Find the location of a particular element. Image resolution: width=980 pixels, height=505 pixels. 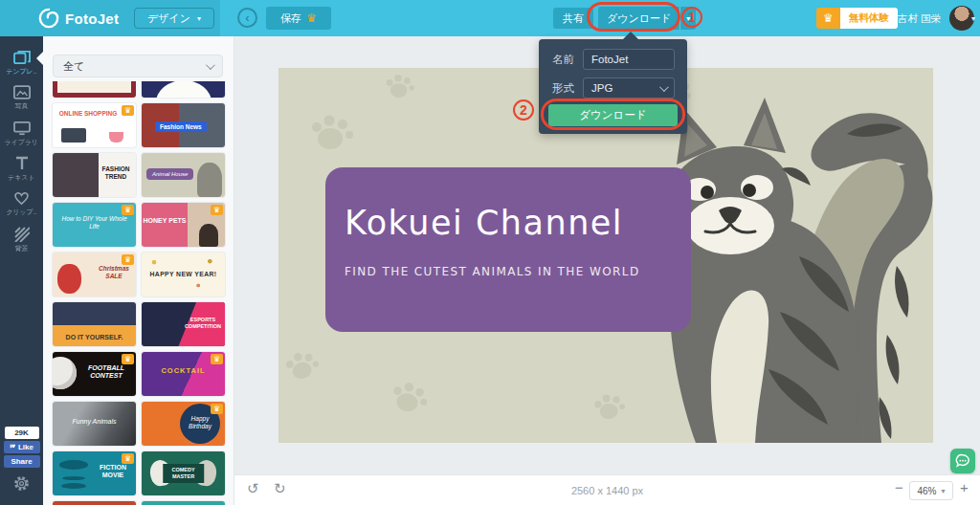

sidebar-item-library: ライブラリ is located at coordinates (21, 134).